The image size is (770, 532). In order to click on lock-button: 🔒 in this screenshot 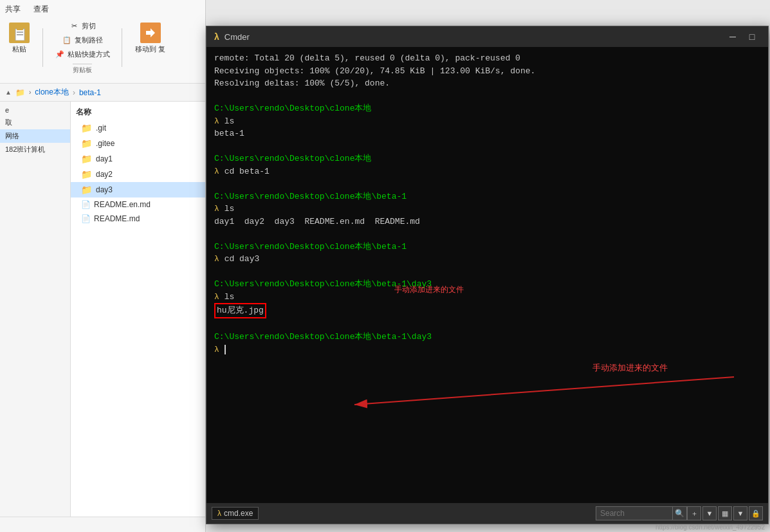, I will do `click(756, 513)`.